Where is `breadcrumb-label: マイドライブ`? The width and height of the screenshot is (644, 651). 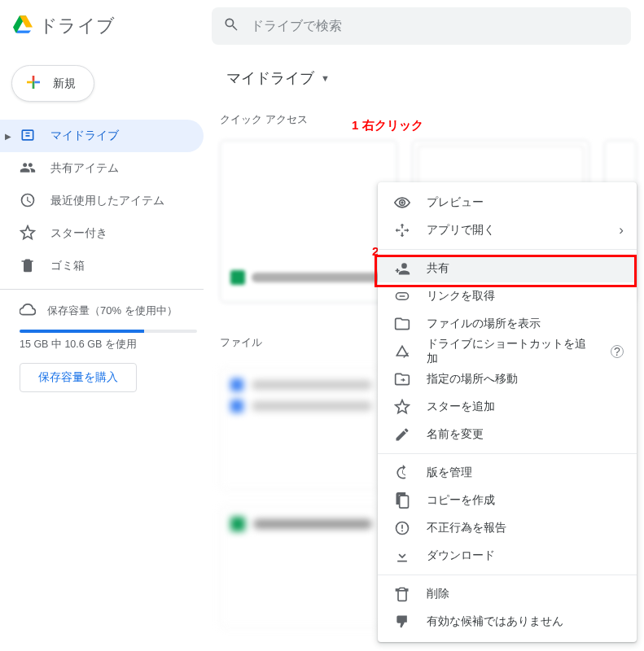
breadcrumb-label: マイドライブ is located at coordinates (270, 78).